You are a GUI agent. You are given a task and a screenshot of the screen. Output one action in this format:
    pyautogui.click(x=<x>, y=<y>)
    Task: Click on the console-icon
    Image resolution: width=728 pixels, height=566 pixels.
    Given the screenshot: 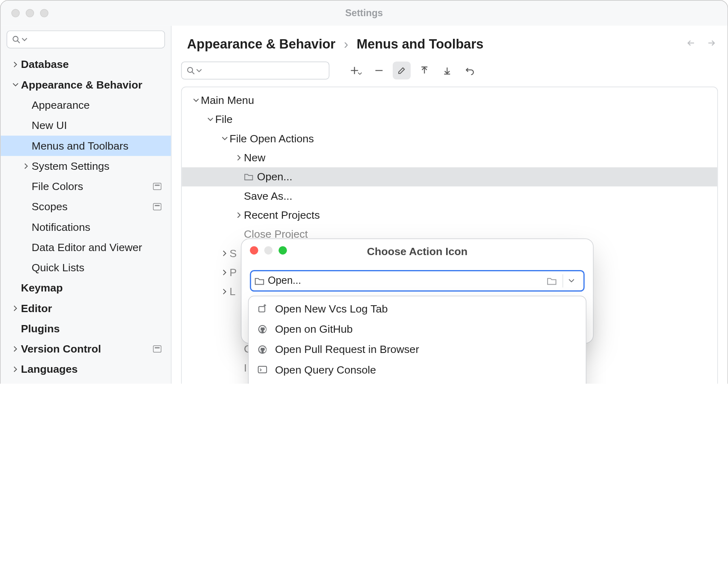 What is the action you would take?
    pyautogui.click(x=263, y=370)
    